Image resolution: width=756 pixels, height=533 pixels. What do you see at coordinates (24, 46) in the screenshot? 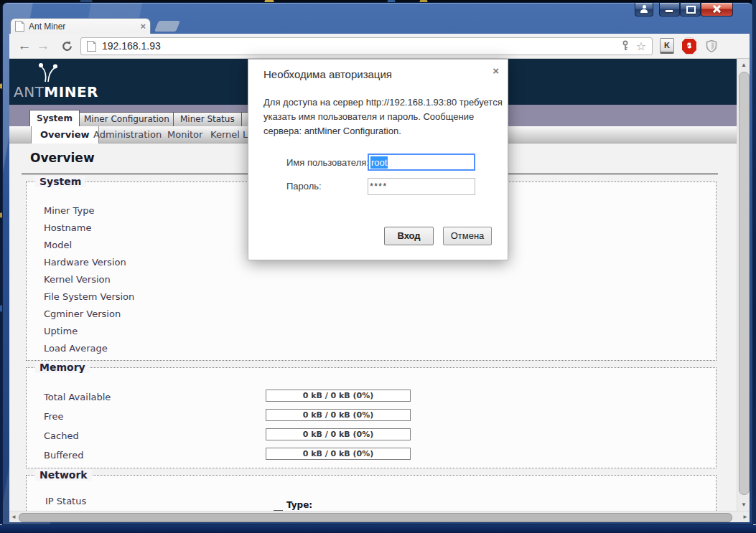
I see `back-button: ←` at bounding box center [24, 46].